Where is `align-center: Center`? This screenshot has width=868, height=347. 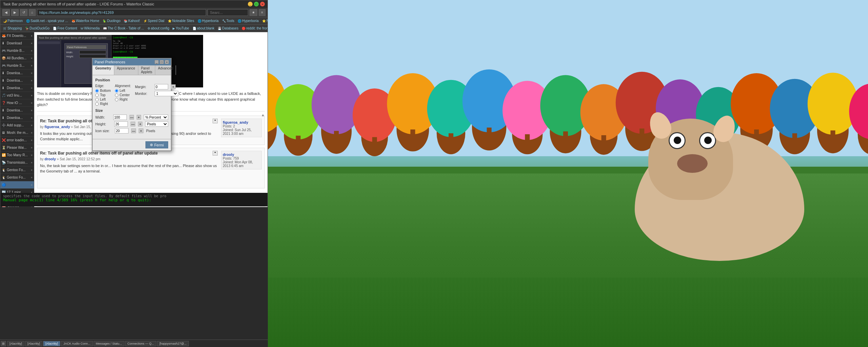 align-center: Center is located at coordinates (123, 95).